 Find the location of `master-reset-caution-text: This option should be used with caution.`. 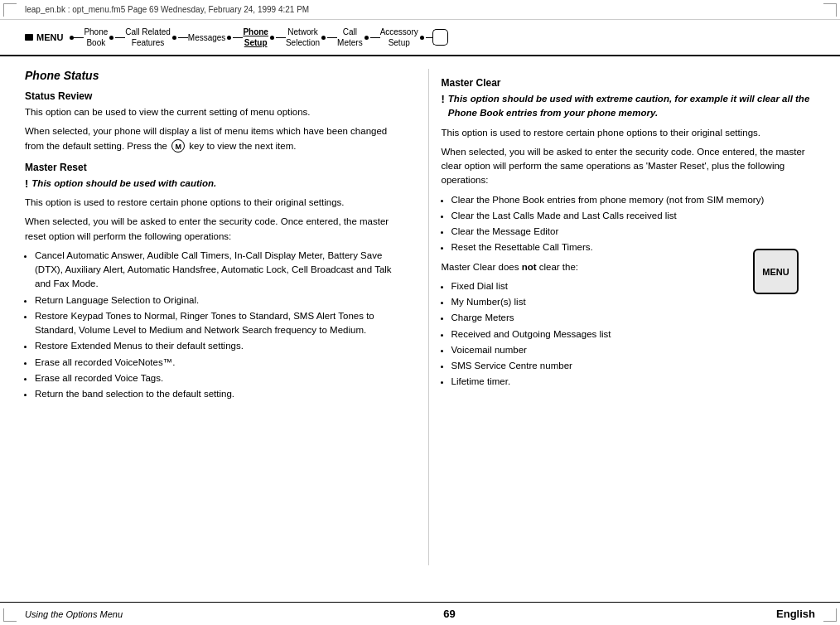

master-reset-caution-text: This option should be used with caution. is located at coordinates (124, 184).